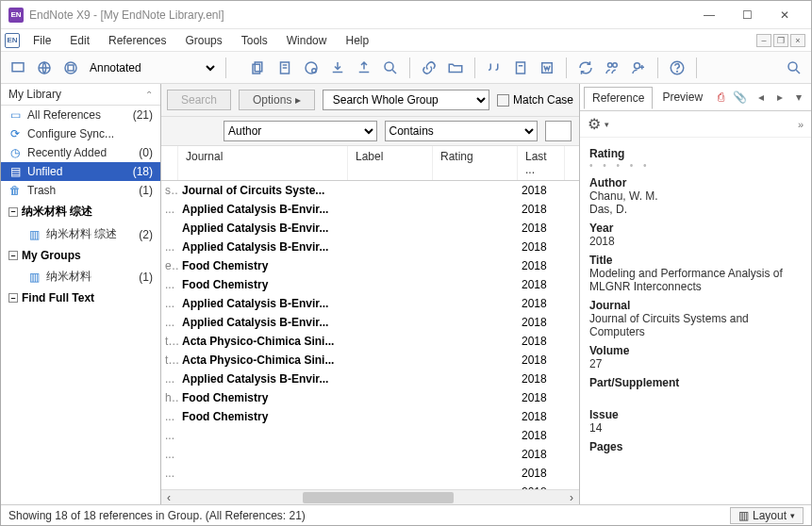  What do you see at coordinates (169, 498) in the screenshot?
I see `scroll-left-icon: ‹` at bounding box center [169, 498].